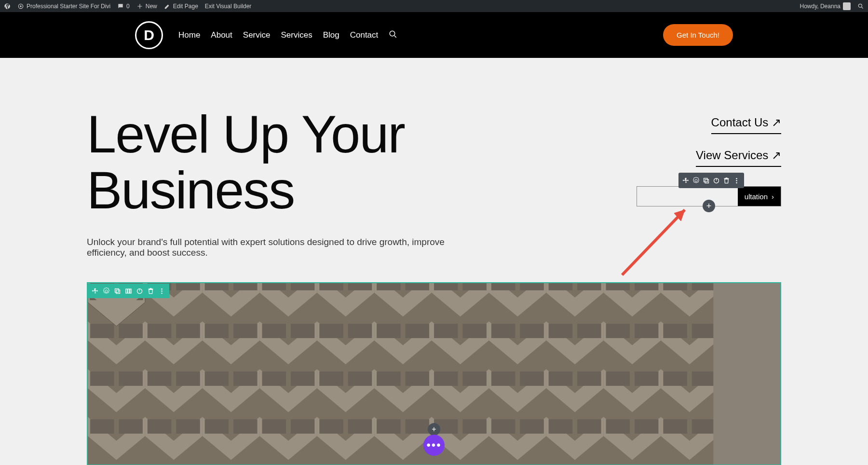 The width and height of the screenshot is (868, 465). I want to click on nav-about: About, so click(221, 35).